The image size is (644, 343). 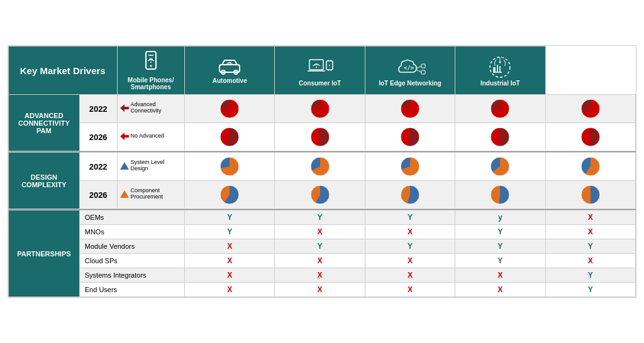 I want to click on pie-advanced_connectivity-2026-col3, so click(x=501, y=137).